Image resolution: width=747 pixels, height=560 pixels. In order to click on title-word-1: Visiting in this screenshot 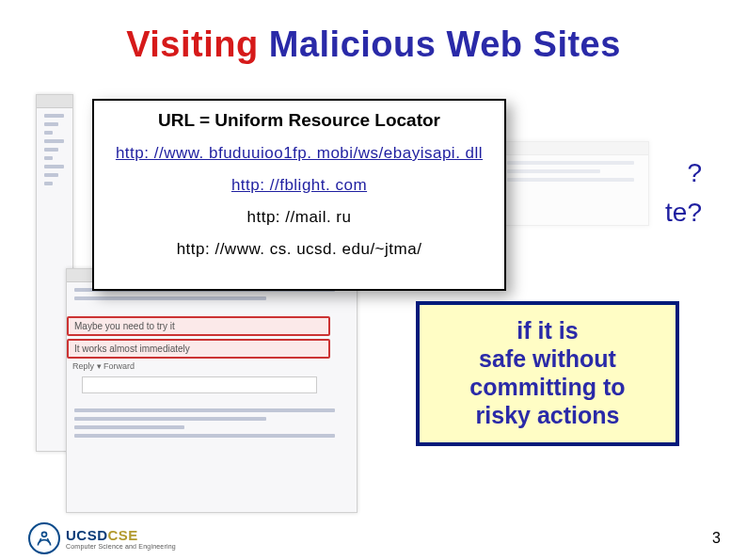, I will do `click(192, 44)`.